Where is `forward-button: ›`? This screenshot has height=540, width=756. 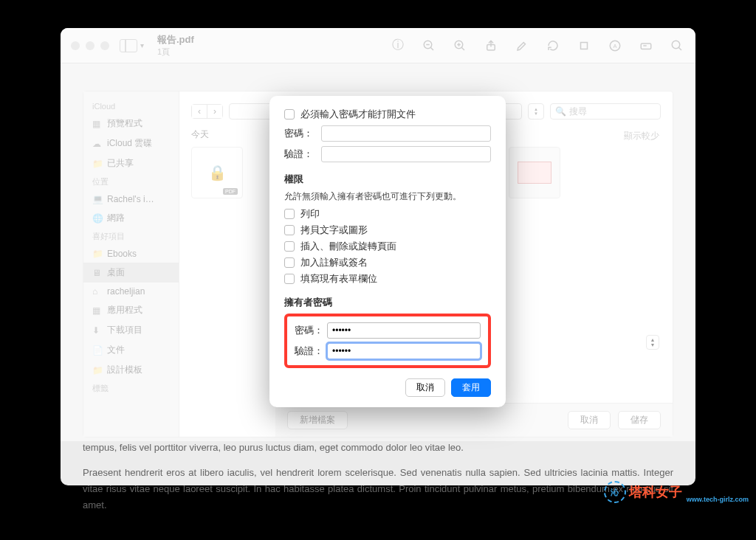 forward-button: › is located at coordinates (215, 111).